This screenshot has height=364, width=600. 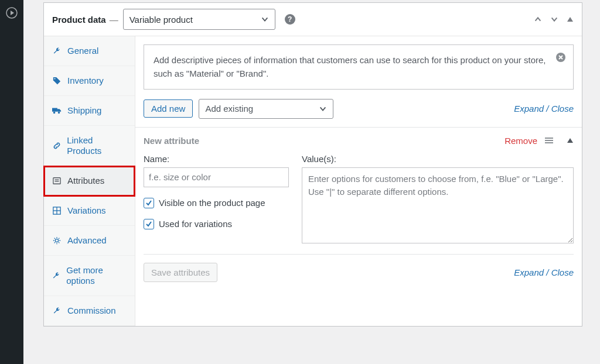 What do you see at coordinates (561, 57) in the screenshot?
I see `dismiss-icon` at bounding box center [561, 57].